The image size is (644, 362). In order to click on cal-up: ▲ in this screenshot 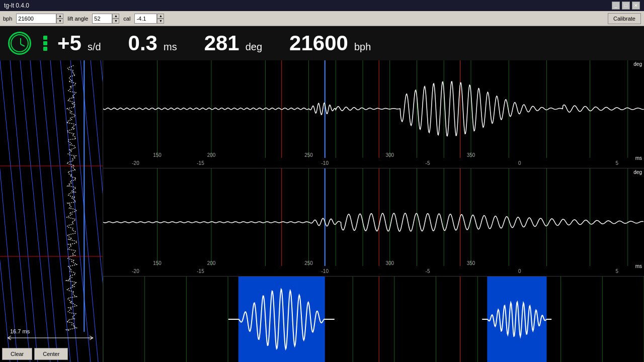, I will do `click(160, 16)`.